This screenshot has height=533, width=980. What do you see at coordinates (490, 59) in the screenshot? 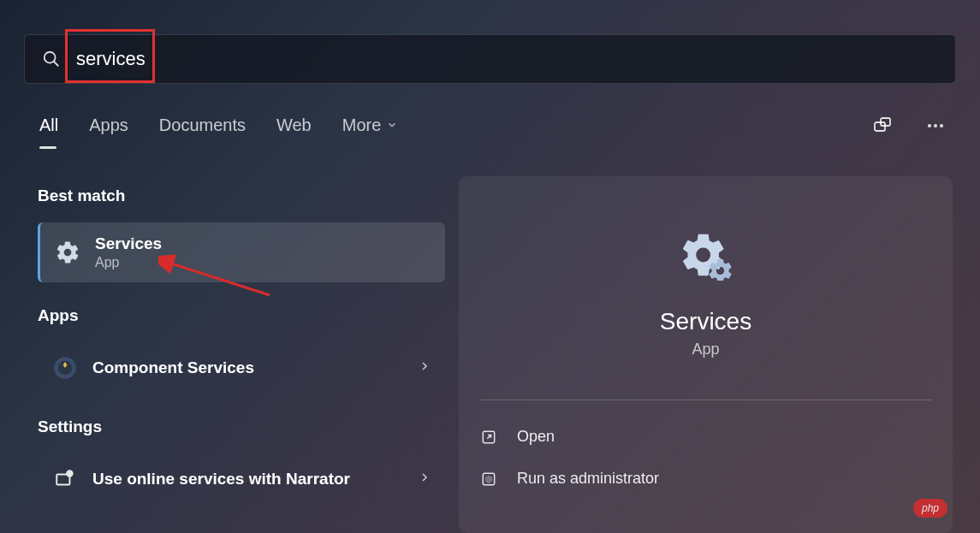
I see `search-bar` at bounding box center [490, 59].